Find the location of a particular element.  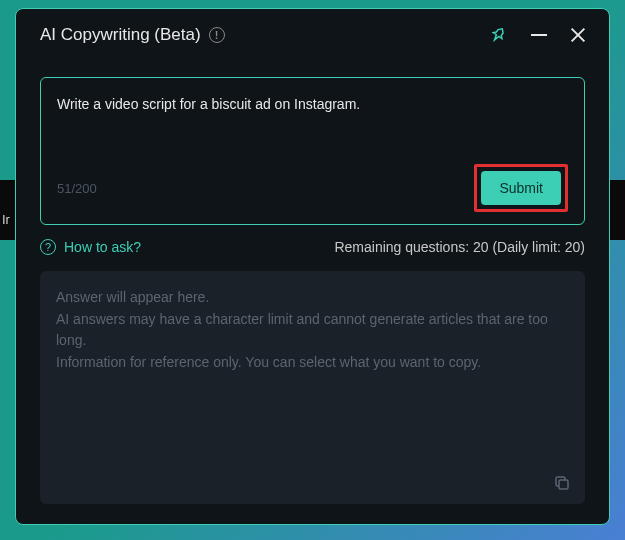

answer-line-2: AI answers may have a character limit an… is located at coordinates (312, 330).